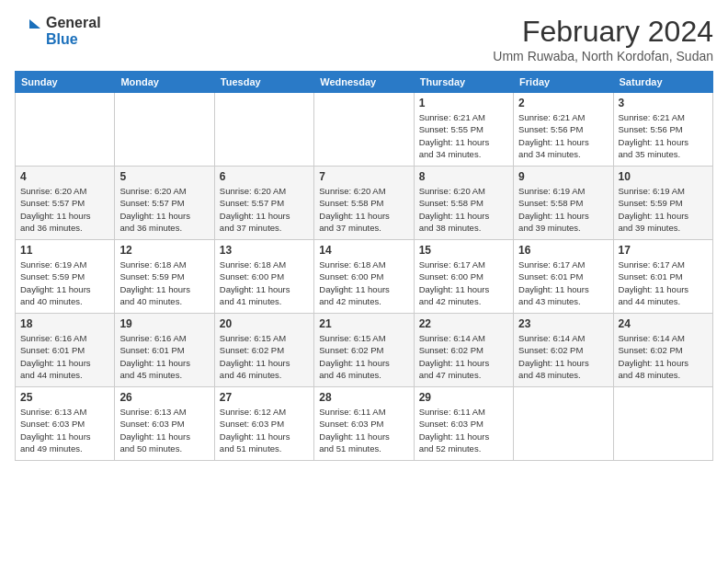  I want to click on calendar-cell: 28Sunrise: 6:11 AM Sunset: 6:03 PM Dayli…, so click(364, 424).